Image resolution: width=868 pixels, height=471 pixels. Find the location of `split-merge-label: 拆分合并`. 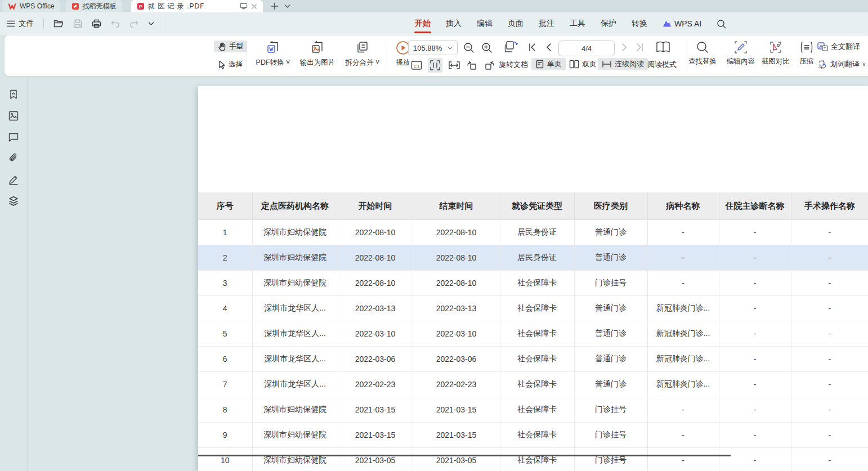

split-merge-label: 拆分合并 is located at coordinates (360, 62).